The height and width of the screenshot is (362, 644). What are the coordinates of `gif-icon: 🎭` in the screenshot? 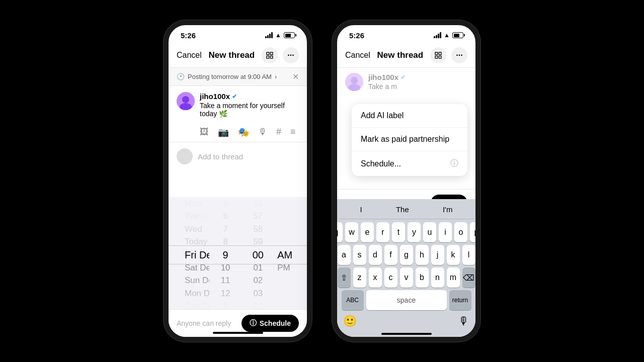 It's located at (244, 132).